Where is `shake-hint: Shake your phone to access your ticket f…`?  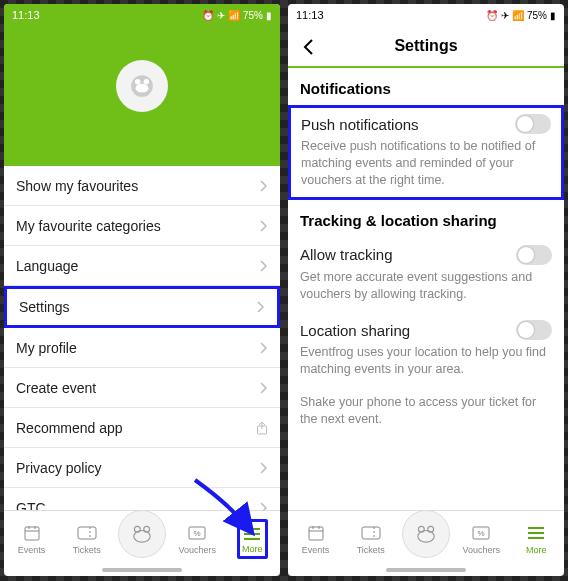
shake-hint: Shake your phone to access your ticket f… is located at coordinates (426, 413).